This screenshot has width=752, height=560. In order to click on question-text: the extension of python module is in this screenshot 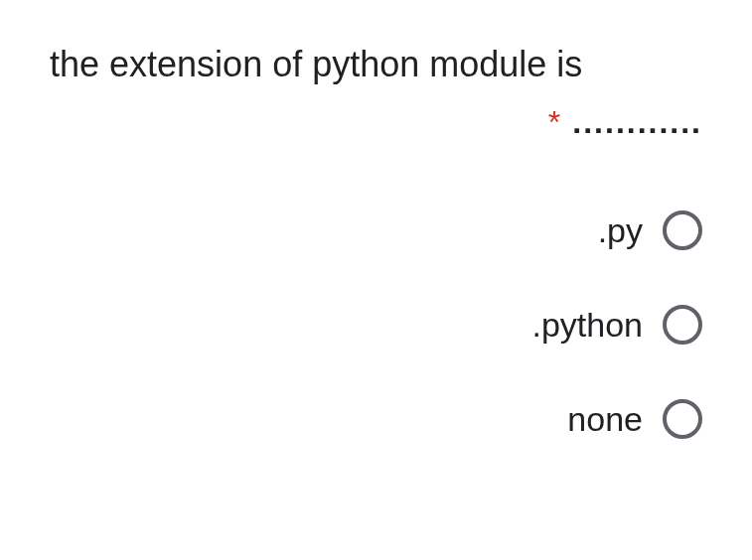, I will do `click(376, 65)`.